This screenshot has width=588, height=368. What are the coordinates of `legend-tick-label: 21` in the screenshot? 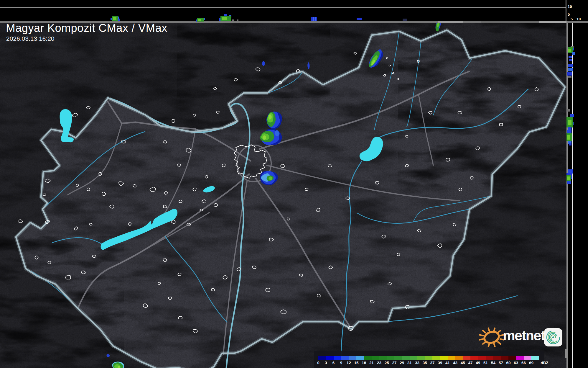 It's located at (371, 363).